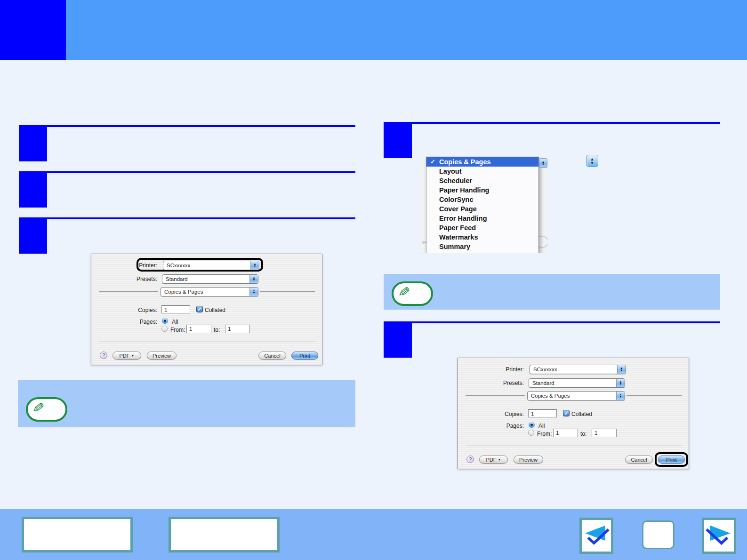 The image size is (747, 560). I want to click on print-dialog-screenshot-2: Printer: SCxxxxxx ▲▼ Presets: Standard ▲…, so click(573, 413).